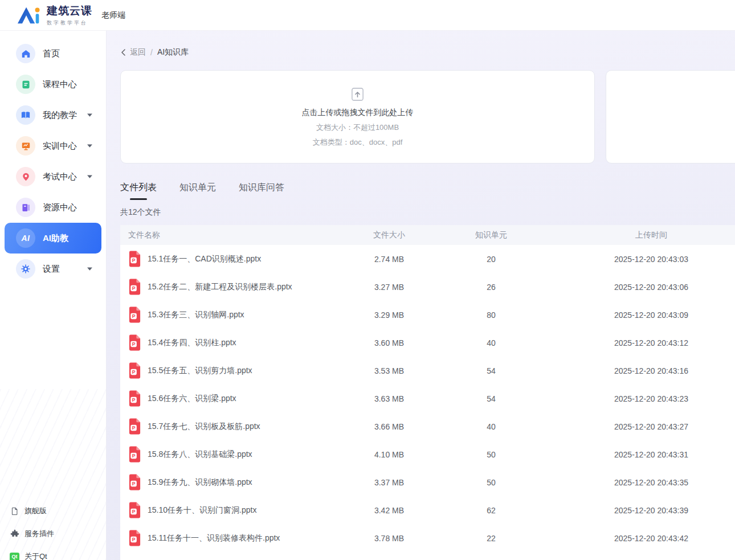 This screenshot has width=735, height=560. What do you see at coordinates (368, 15) in the screenshot?
I see `topbar: 建筑云课 数字教学平台 老师端` at bounding box center [368, 15].